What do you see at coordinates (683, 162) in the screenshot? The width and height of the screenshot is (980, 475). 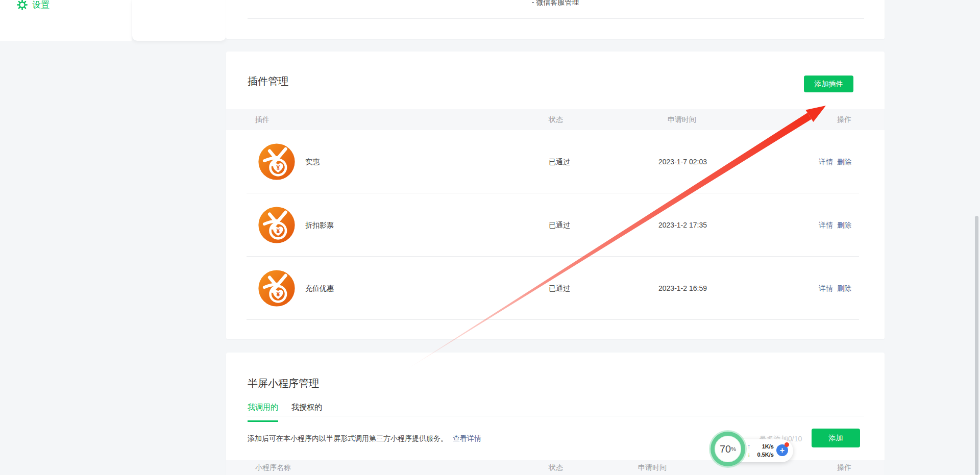 I see `plugin-time: 2023-1-7 02:03` at bounding box center [683, 162].